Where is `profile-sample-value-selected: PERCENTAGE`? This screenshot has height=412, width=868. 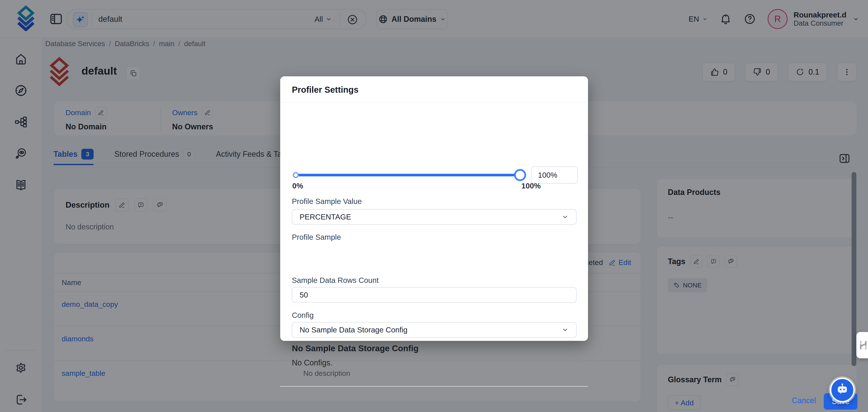
profile-sample-value-selected: PERCENTAGE is located at coordinates (326, 217).